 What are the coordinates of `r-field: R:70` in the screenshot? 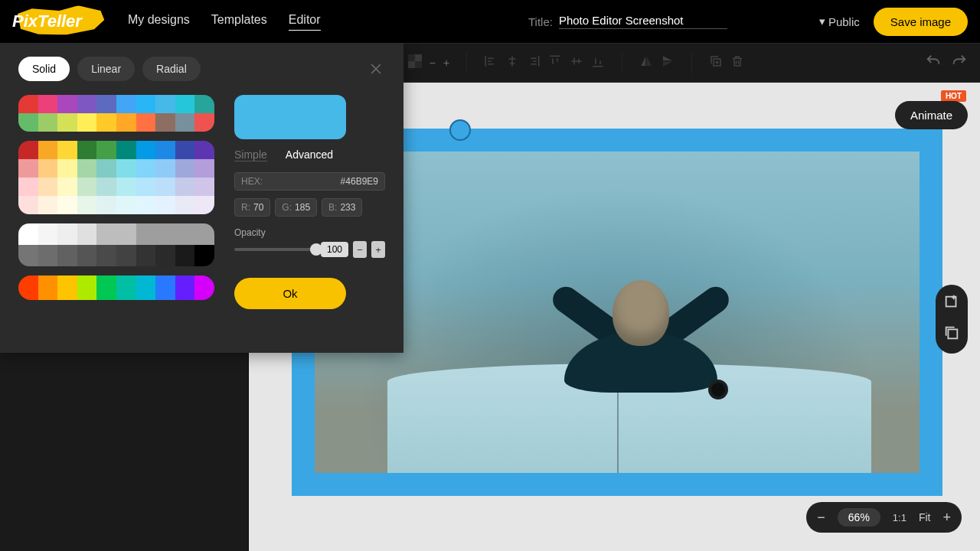 It's located at (253, 207).